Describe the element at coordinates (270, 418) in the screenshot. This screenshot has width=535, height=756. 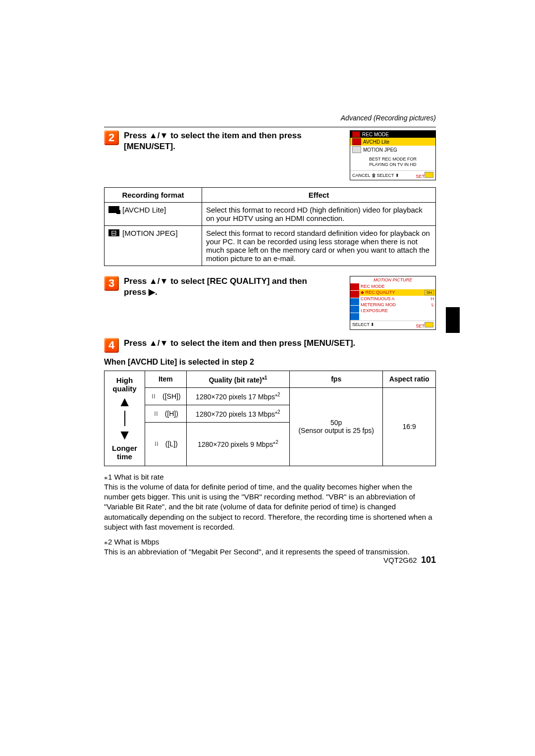
I see `quality-table-wrap: High quality ▲ ▼ Longer time Item Qualit…` at that location.